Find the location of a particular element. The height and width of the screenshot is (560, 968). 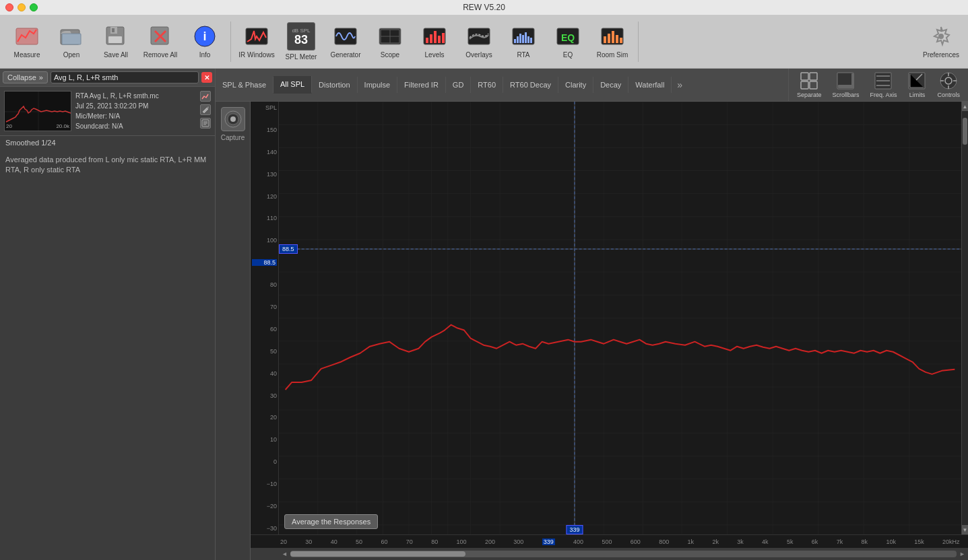

separate-button: Separate is located at coordinates (810, 85).